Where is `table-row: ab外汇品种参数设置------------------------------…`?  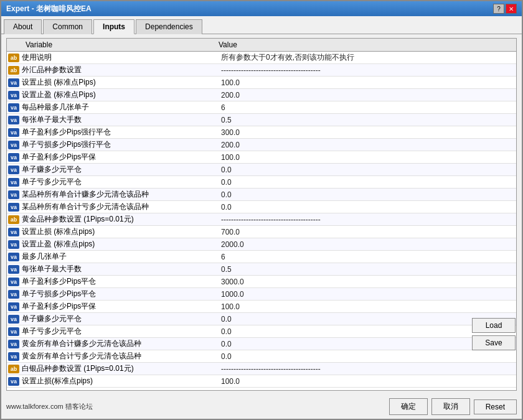
table-row: ab外汇品种参数设置------------------------------… is located at coordinates (262, 70).